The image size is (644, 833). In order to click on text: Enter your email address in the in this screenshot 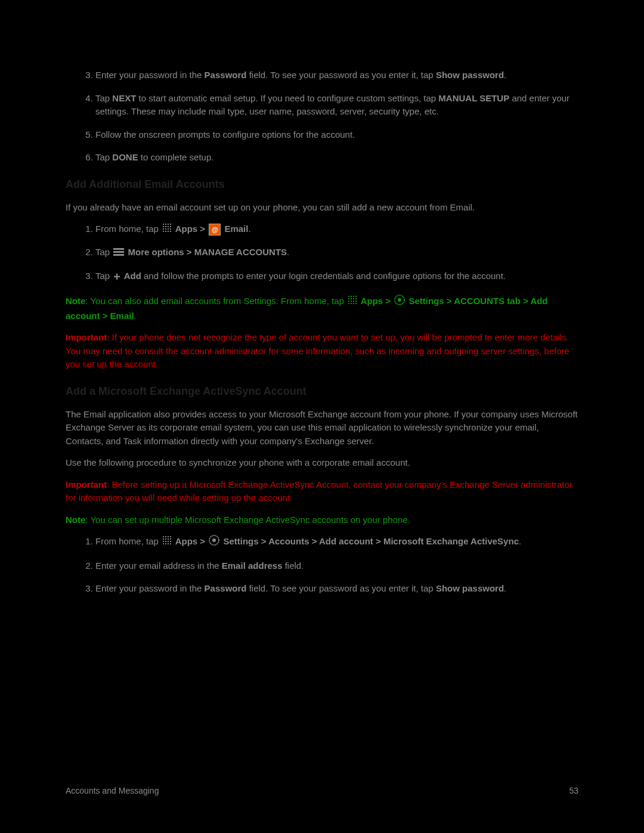, I will do `click(159, 565)`.